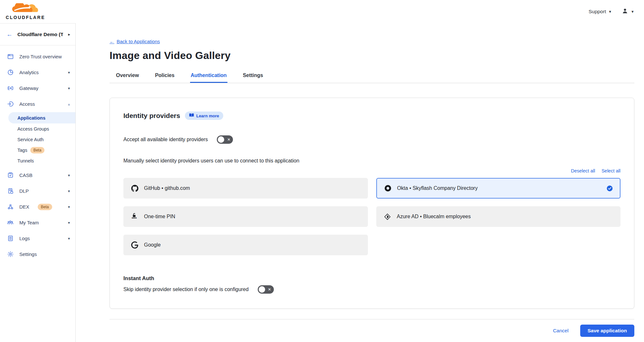  I want to click on one-time-pin-icon: ****, so click(135, 217).